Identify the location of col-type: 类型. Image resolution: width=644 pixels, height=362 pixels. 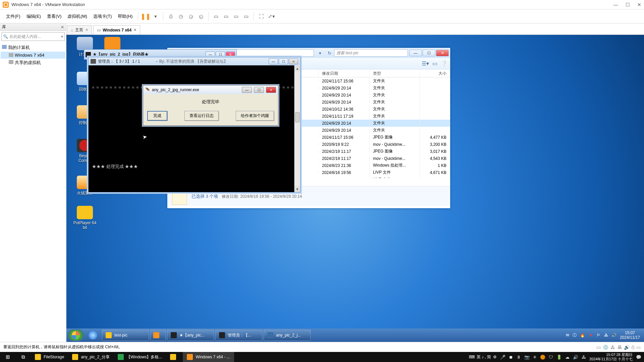
(395, 73).